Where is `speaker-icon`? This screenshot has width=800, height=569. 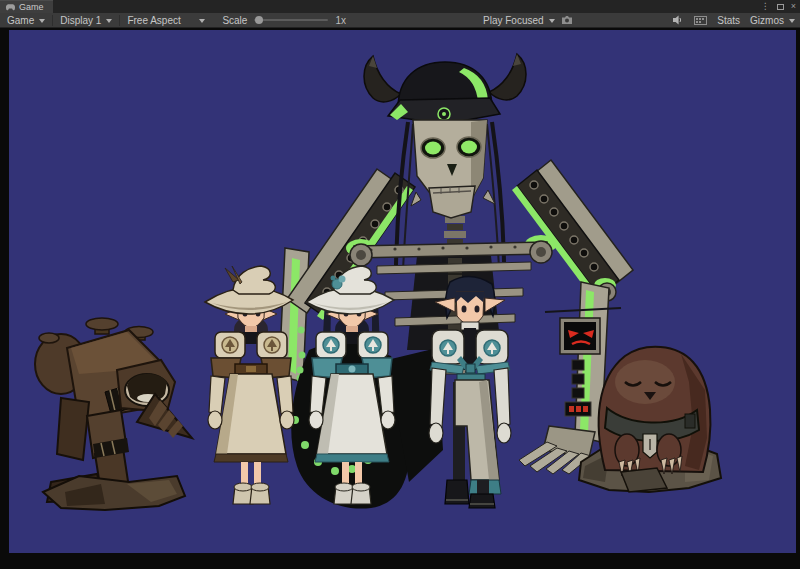
speaker-icon is located at coordinates (678, 20).